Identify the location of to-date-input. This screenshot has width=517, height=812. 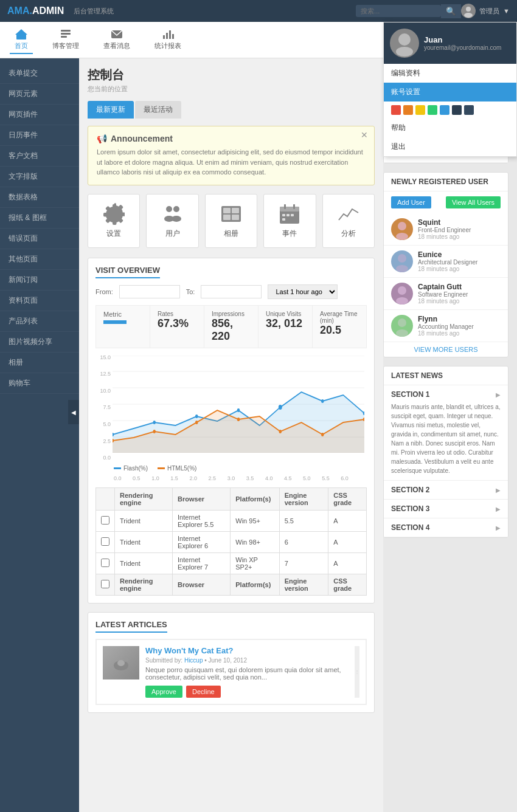
(231, 292).